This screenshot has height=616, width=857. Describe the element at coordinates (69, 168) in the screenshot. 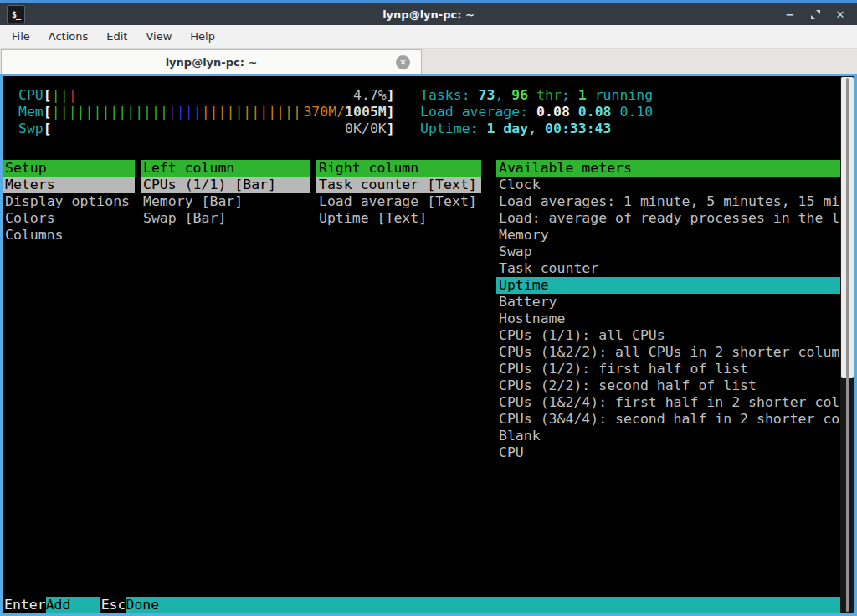

I see `setup-panel-title: Setup` at that location.